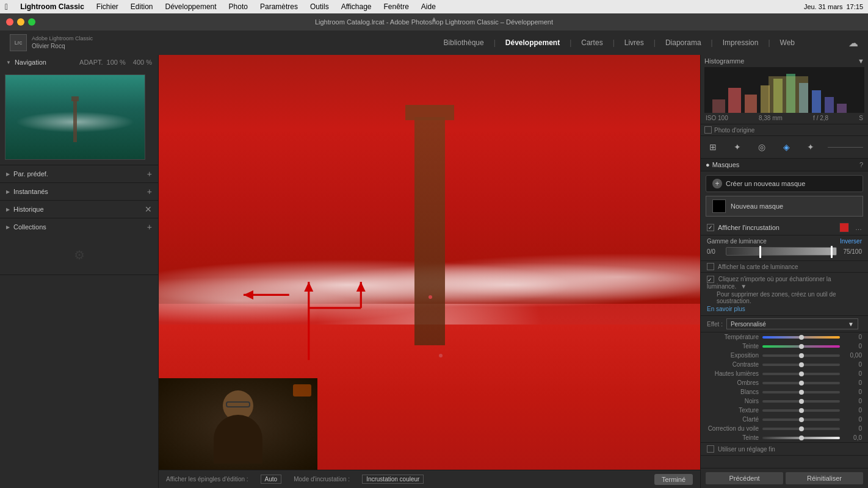 Image resolution: width=868 pixels, height=488 pixels. I want to click on slider-correction-voile: Correction du voile 0, so click(784, 428).